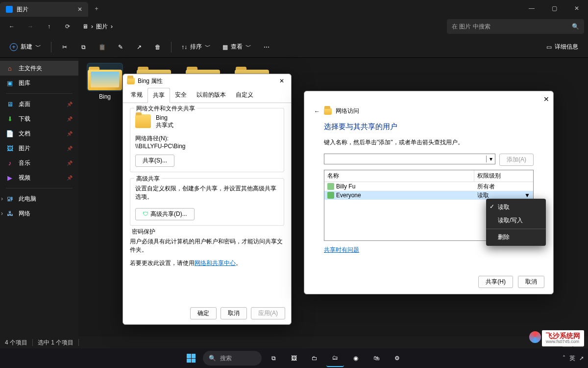 The width and height of the screenshot is (588, 368). Describe the element at coordinates (496, 282) in the screenshot. I see `share-button: 共享(H)` at that location.